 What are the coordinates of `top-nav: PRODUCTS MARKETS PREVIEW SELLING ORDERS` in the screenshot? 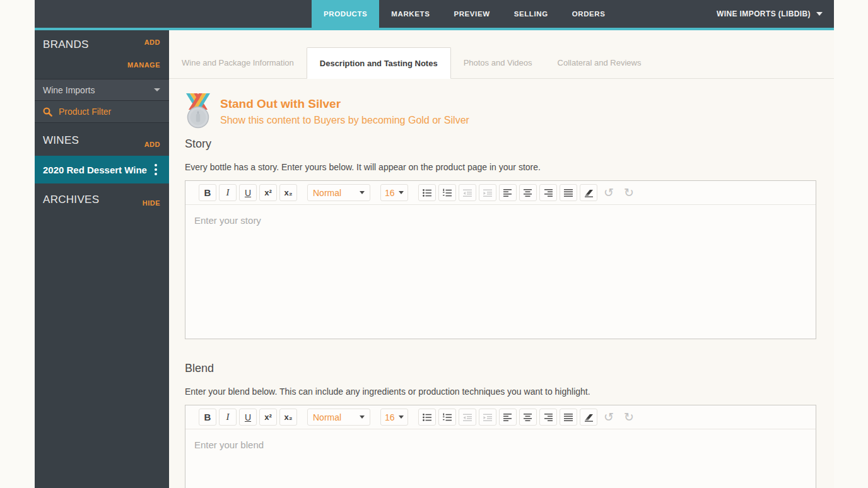 It's located at (464, 14).